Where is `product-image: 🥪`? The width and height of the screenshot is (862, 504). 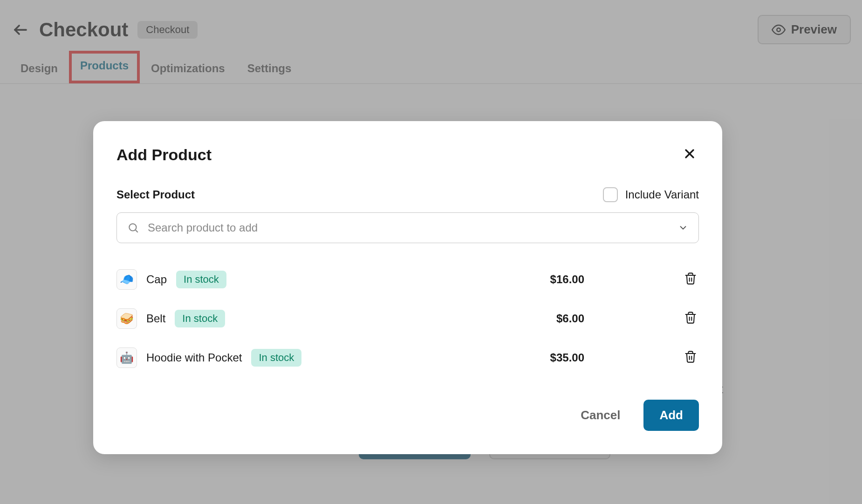 product-image: 🥪 is located at coordinates (127, 319).